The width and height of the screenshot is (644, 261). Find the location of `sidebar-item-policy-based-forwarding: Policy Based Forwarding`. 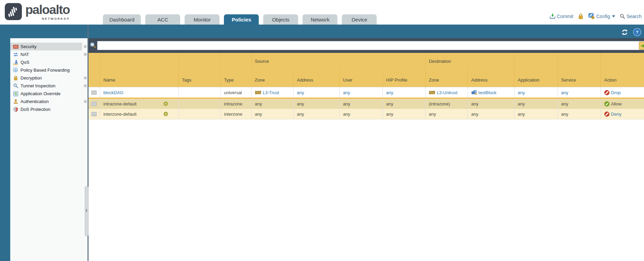

sidebar-item-policy-based-forwarding: Policy Based Forwarding is located at coordinates (46, 70).